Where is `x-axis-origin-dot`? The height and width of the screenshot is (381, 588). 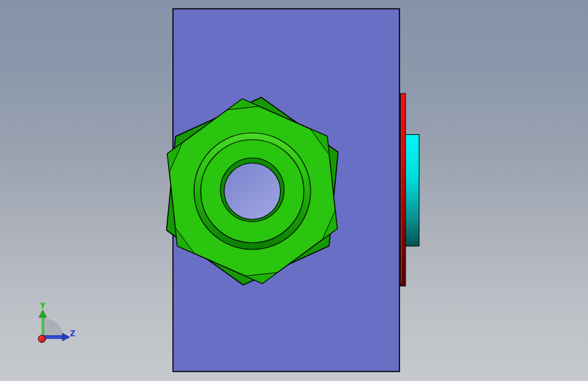
x-axis-origin-dot is located at coordinates (42, 339).